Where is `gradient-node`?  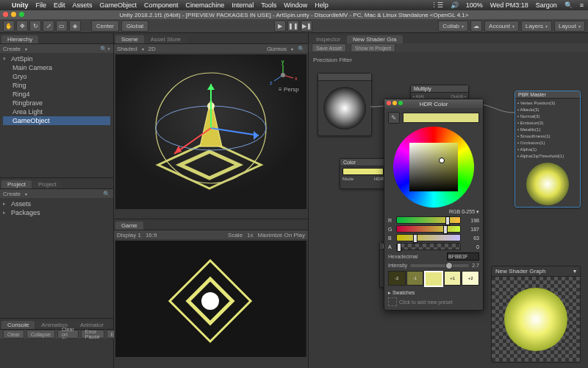
gradient-node is located at coordinates (345, 105).